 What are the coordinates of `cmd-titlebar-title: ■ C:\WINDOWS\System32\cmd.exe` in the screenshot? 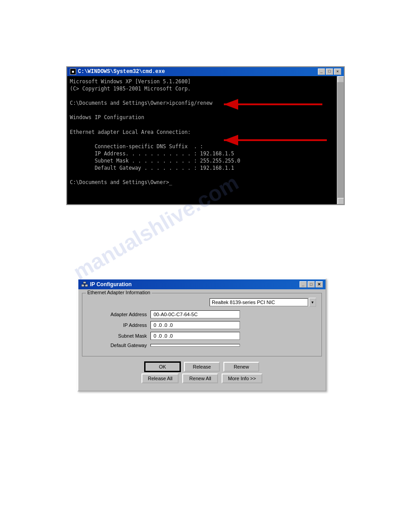 It's located at (117, 72).